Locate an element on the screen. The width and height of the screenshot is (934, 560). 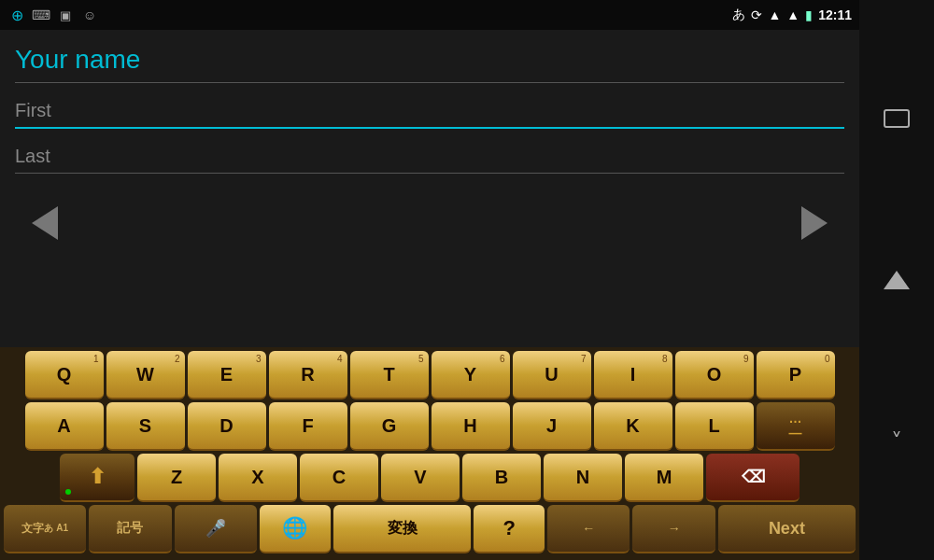
key-arrow-right: → is located at coordinates (673, 529).